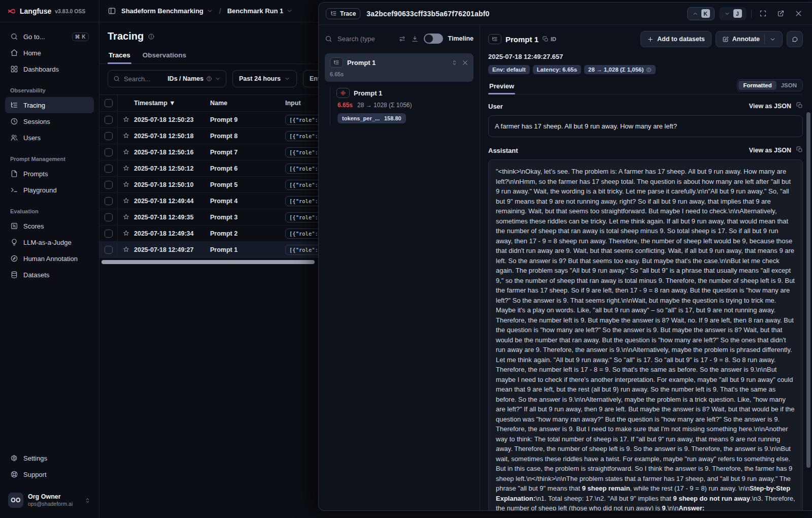 Image resolution: width=812 pixels, height=518 pixels. What do you see at coordinates (50, 226) in the screenshot?
I see `sidebar-item-scores: Scores` at bounding box center [50, 226].